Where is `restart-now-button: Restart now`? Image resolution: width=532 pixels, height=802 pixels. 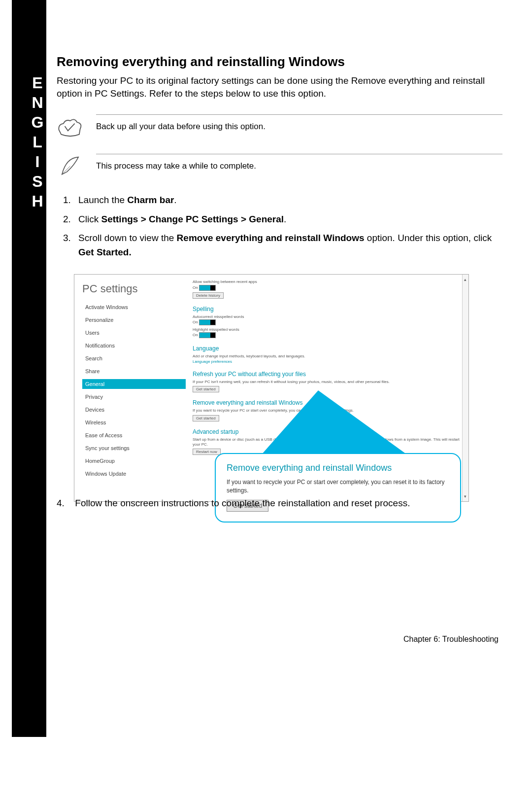 restart-now-button: Restart now is located at coordinates (207, 452).